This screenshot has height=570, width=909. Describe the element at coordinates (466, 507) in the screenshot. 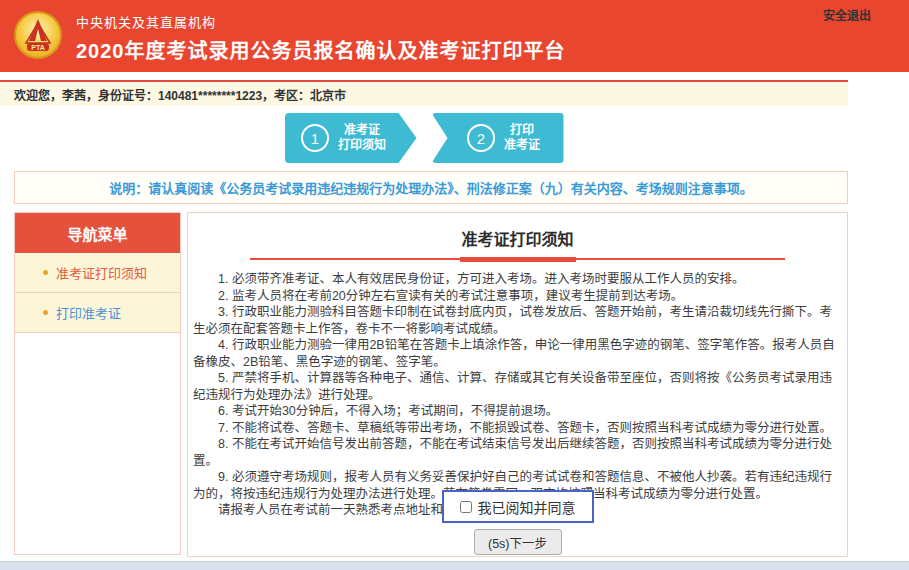

I see `agree-checkbox` at that location.